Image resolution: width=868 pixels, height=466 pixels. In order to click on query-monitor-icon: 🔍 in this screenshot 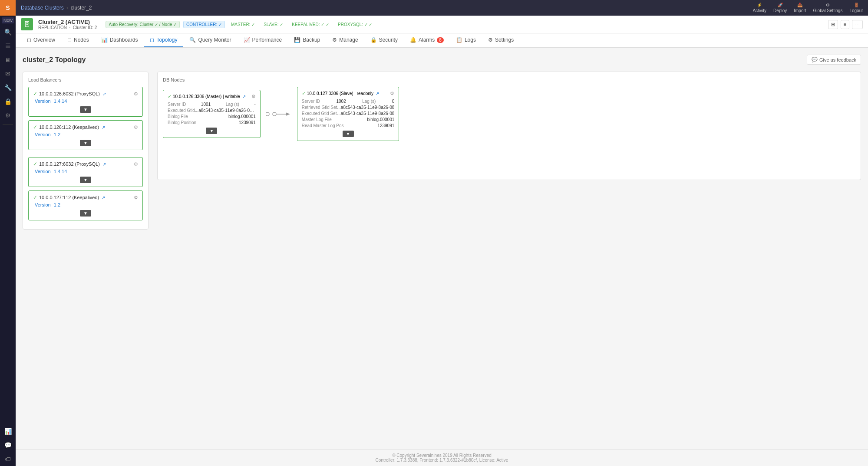, I will do `click(193, 40)`.